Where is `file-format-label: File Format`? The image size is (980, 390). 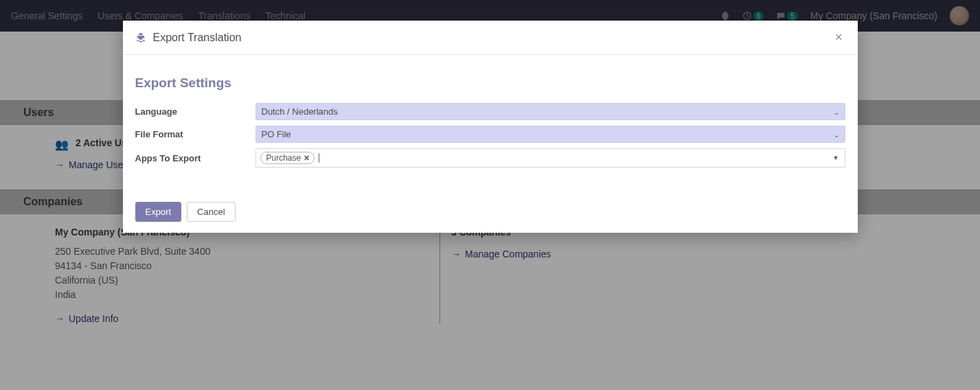 file-format-label: File Format is located at coordinates (195, 135).